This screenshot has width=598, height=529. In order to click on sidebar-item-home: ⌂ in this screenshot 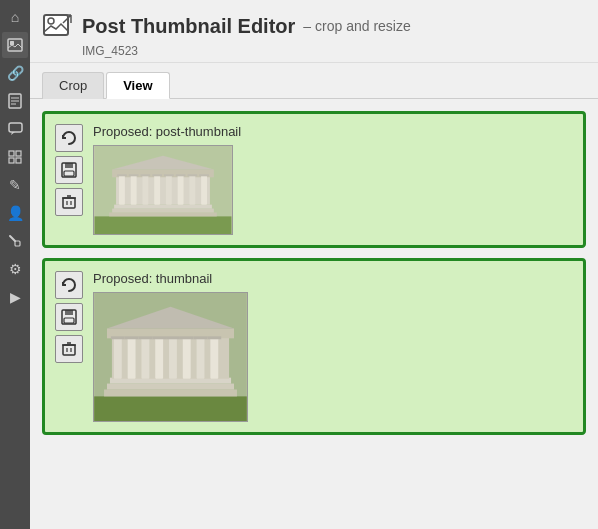, I will do `click(15, 17)`.